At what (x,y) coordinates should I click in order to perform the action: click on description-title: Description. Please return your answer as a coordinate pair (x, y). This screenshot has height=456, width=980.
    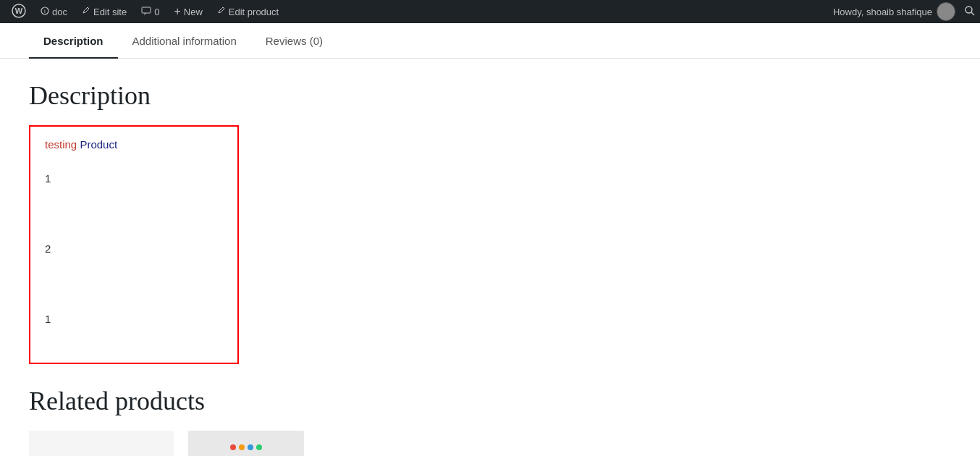
    Looking at the image, I should click on (490, 96).